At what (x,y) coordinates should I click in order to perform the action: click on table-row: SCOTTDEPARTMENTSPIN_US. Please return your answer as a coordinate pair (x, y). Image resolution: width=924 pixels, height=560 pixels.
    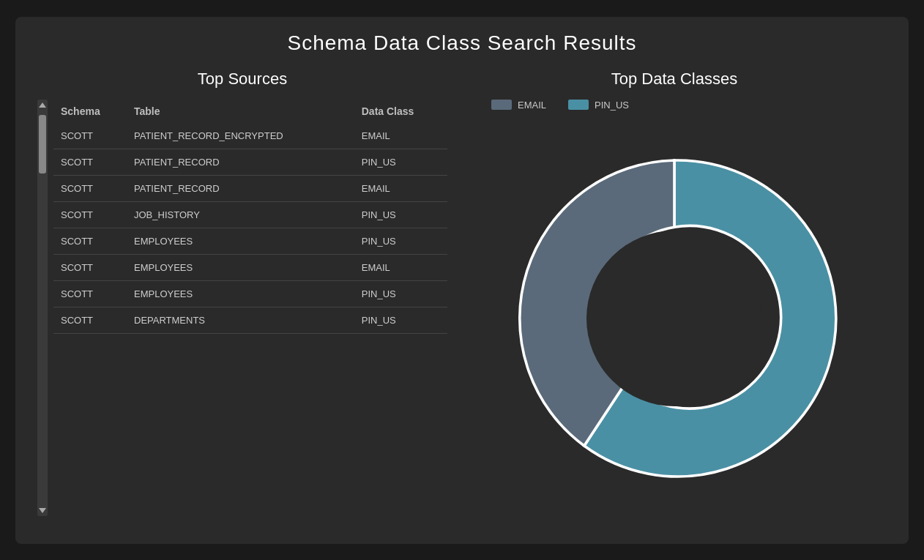
    Looking at the image, I should click on (250, 320).